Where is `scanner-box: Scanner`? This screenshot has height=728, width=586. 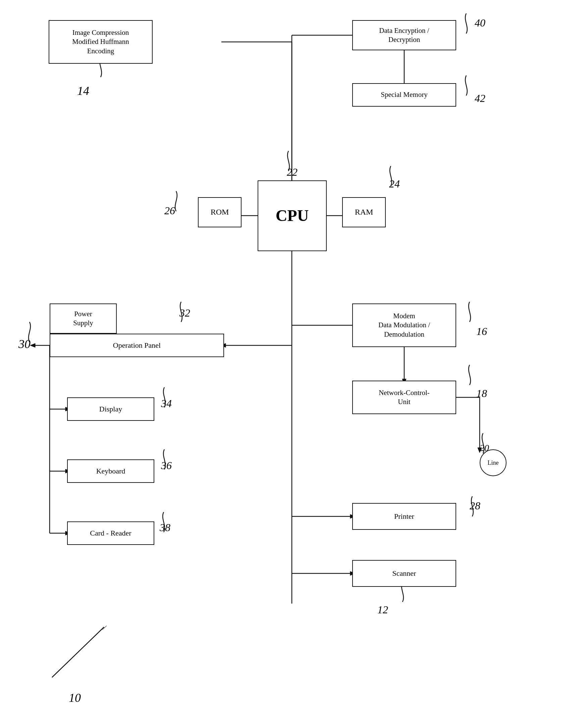 scanner-box: Scanner is located at coordinates (404, 573).